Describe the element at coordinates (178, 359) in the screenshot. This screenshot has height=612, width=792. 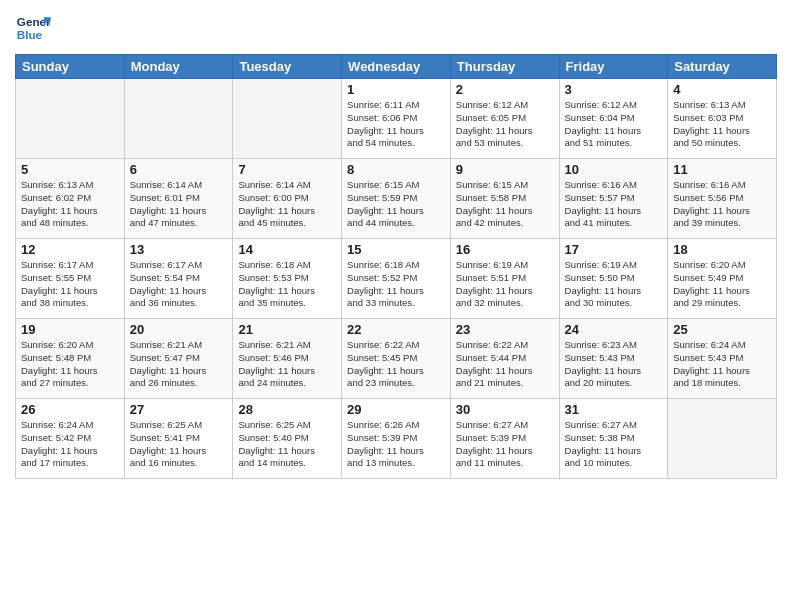
I see `calendar-cell: 20Sunrise: 6:21 AM Sunset: 5:47 PM Dayli…` at that location.